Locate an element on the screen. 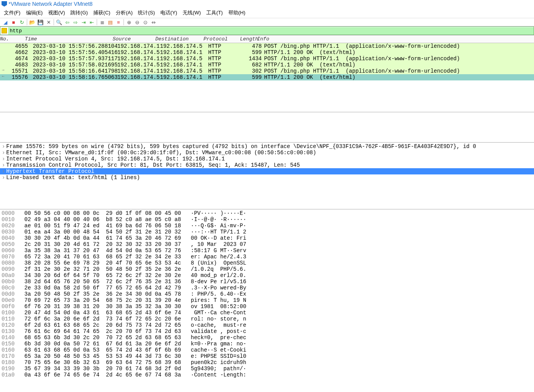 This screenshot has height=392, width=534. jump-packet-icon: ⇥ is located at coordinates (83, 22).